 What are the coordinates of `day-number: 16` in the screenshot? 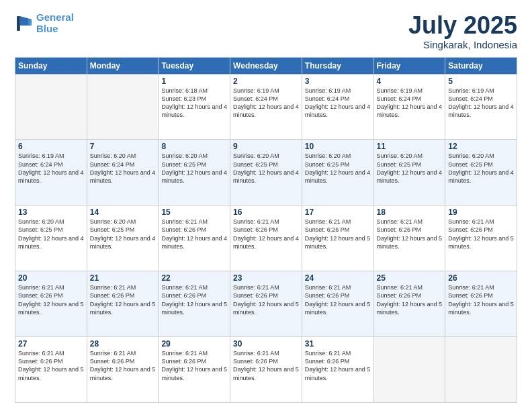 It's located at (266, 212).